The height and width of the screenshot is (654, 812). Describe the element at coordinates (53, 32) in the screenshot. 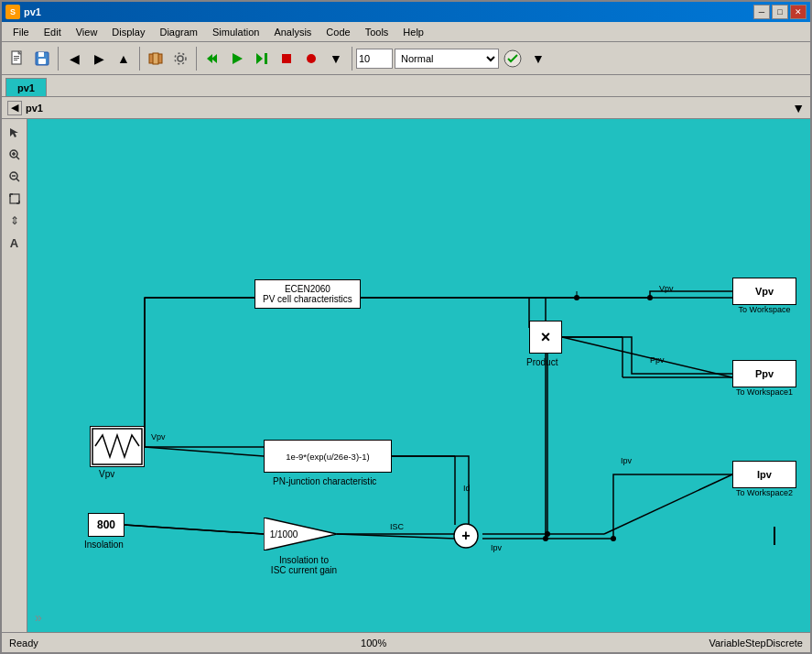

I see `menu-edit: Edit` at that location.